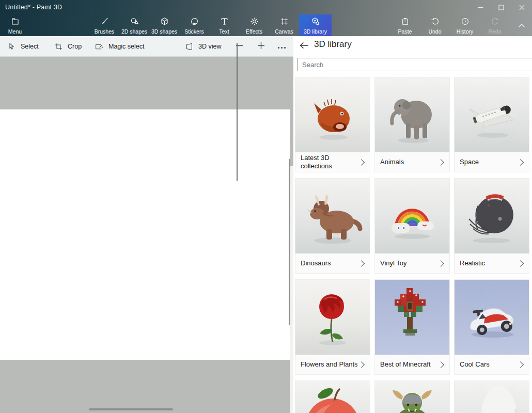 The height and width of the screenshot is (413, 532). What do you see at coordinates (333, 327) in the screenshot?
I see `card-flowers-and-plants: Flowers and Plants` at bounding box center [333, 327].